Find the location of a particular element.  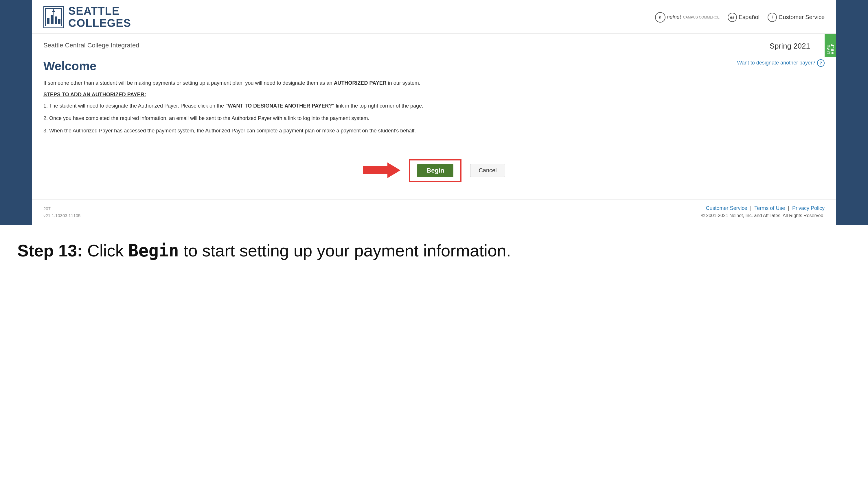

terms-of-use-footer-link: Terms of Use is located at coordinates (770, 208).